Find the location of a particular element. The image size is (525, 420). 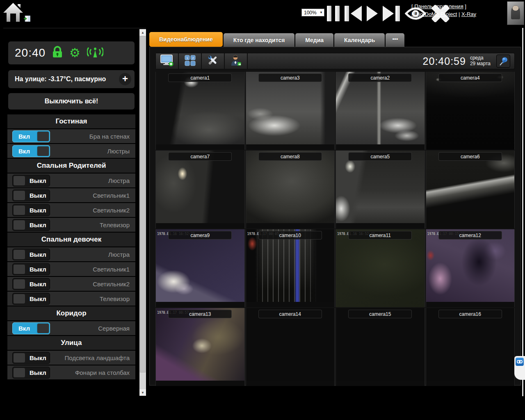

pushpin-icon is located at coordinates (503, 61).